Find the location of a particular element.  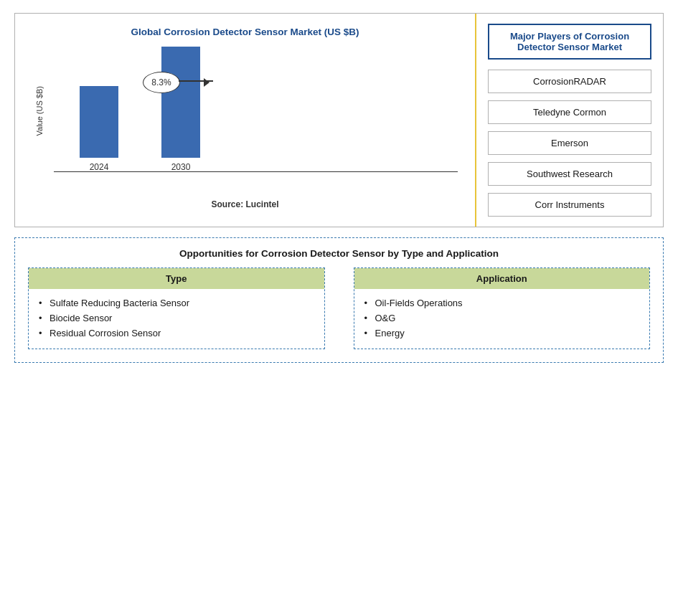

type-col-items: • Sulfate Reducing Bacteria Sensor • Bio… is located at coordinates (176, 318).